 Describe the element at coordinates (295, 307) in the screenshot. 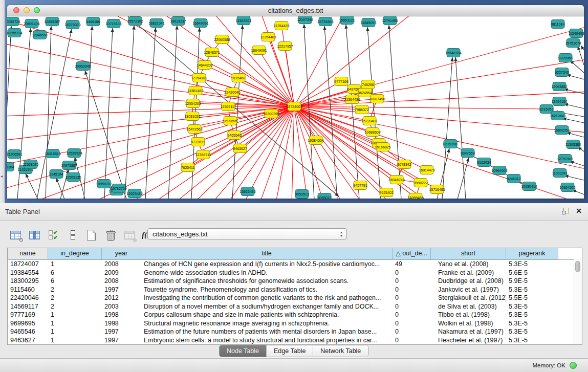

I see `table-row: 1456911722003Disruption of a novel membe…` at that location.